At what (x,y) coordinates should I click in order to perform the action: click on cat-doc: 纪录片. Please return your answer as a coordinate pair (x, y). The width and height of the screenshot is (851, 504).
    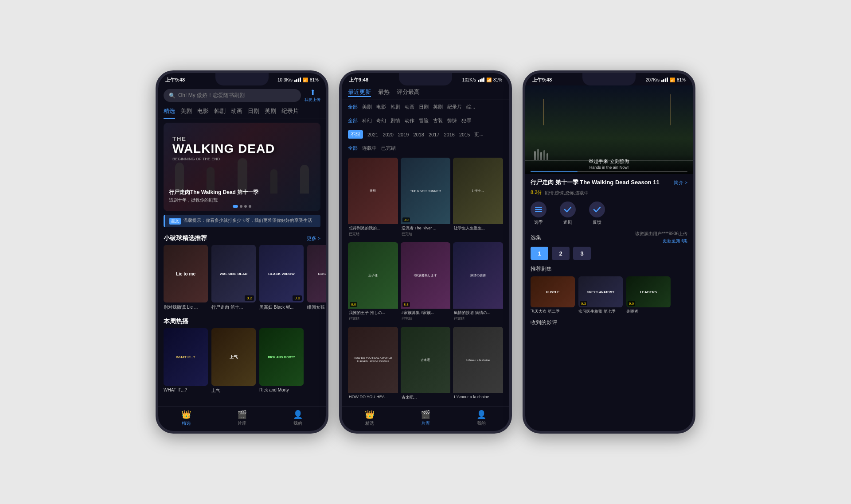
    Looking at the image, I should click on (455, 107).